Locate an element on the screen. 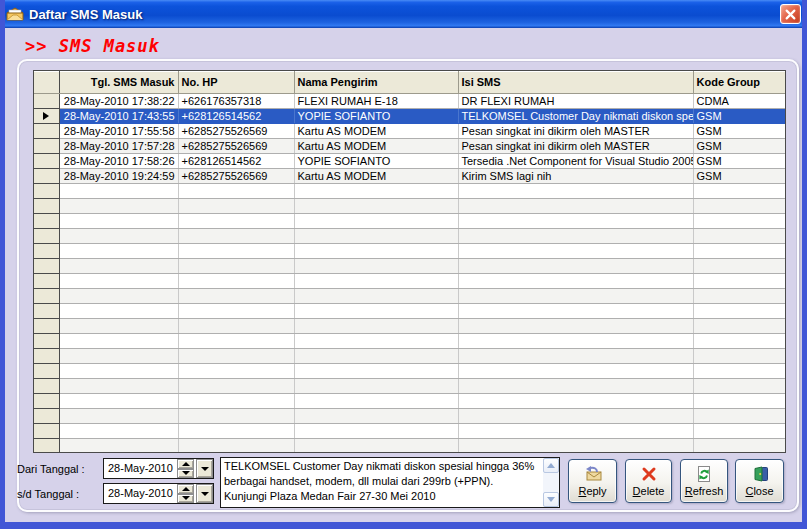 The width and height of the screenshot is (807, 529). cell-isi: DR FLEXI RUMAH is located at coordinates (576, 100).